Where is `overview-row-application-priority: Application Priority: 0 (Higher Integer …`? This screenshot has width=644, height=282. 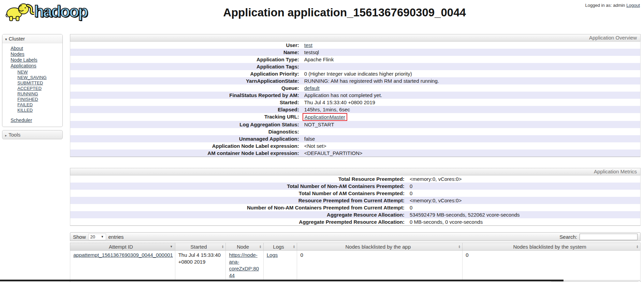
overview-row-application-priority: Application Priority: 0 (Higher Integer … is located at coordinates (355, 74).